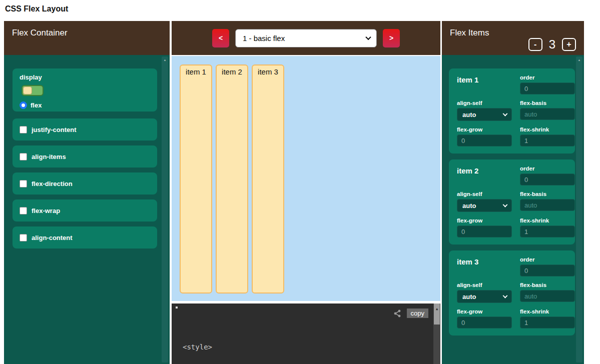 The image size is (600, 364). I want to click on copy-button: copy, so click(417, 313).